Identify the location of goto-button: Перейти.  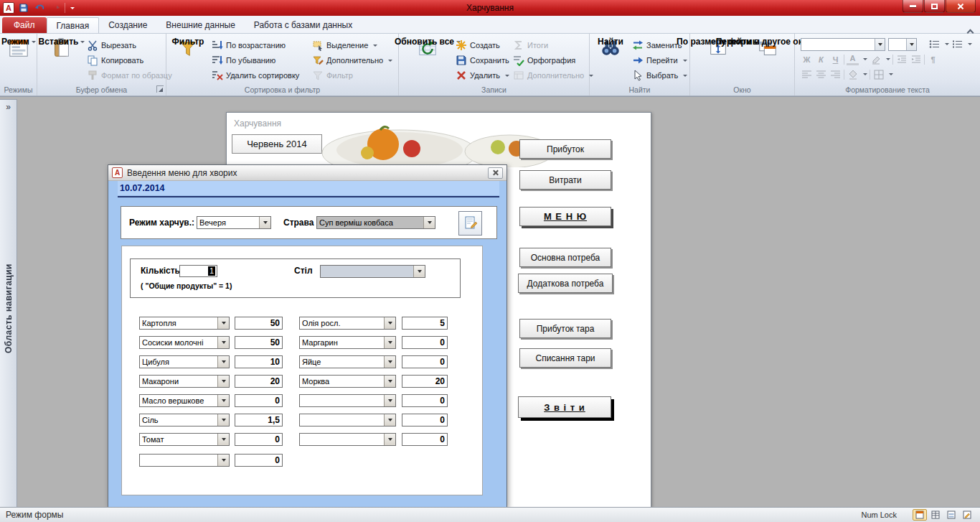
(660, 60).